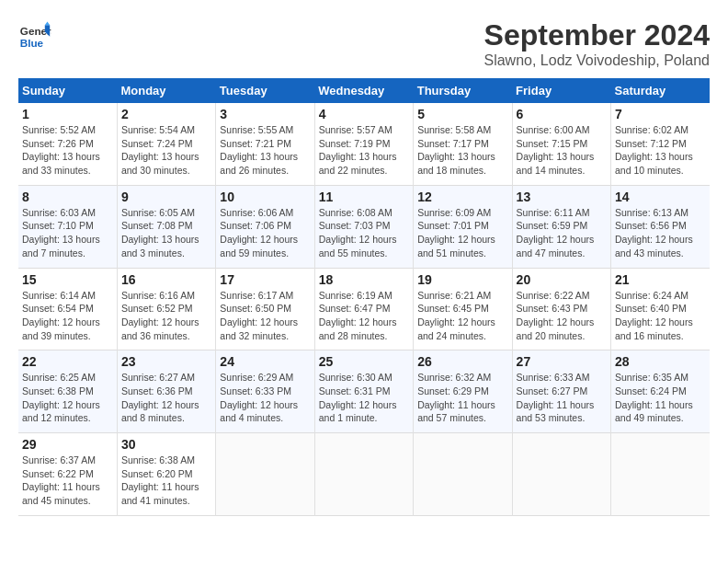 The image size is (728, 563). I want to click on calendar-cell: 27Sunrise: 6:33 AM Sunset: 6:27 PM Dayli…, so click(561, 392).